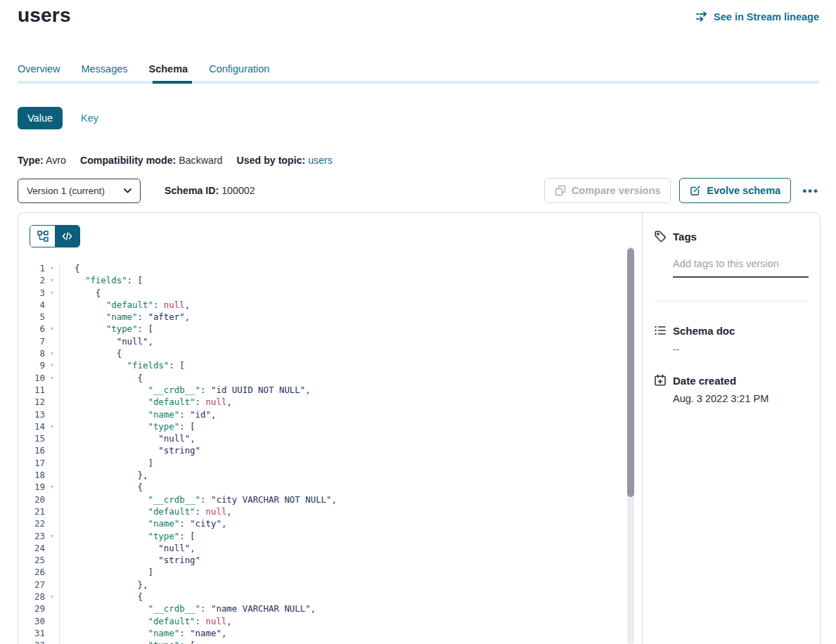 This screenshot has width=836, height=644. Describe the element at coordinates (322, 463) in the screenshot. I see `code-line: 17 ]` at that location.